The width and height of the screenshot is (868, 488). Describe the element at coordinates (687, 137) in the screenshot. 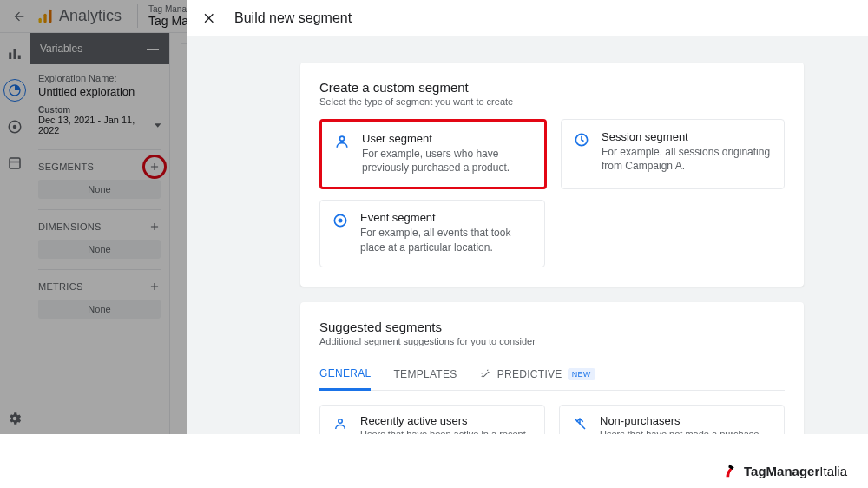

I see `session-segment-title: Session segment` at that location.